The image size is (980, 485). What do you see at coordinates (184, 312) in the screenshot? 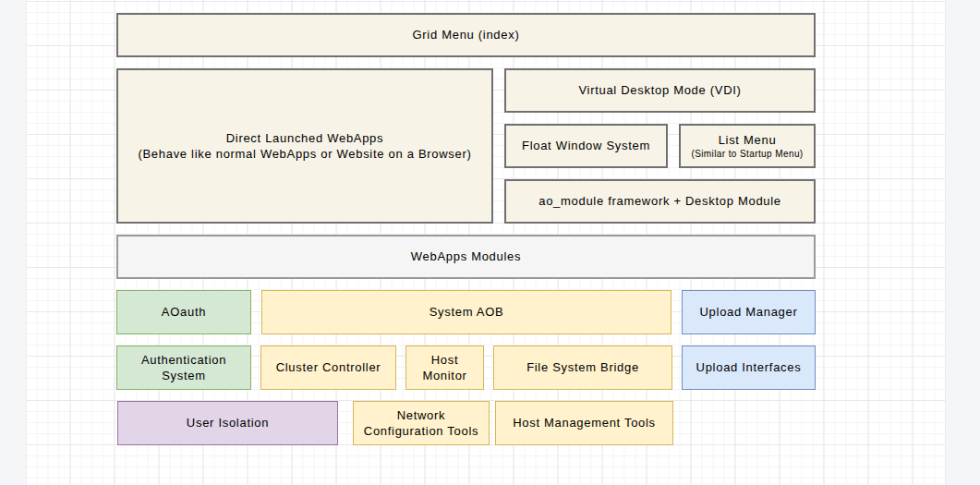
I see `node-aoauth-label: AOauth` at bounding box center [184, 312].